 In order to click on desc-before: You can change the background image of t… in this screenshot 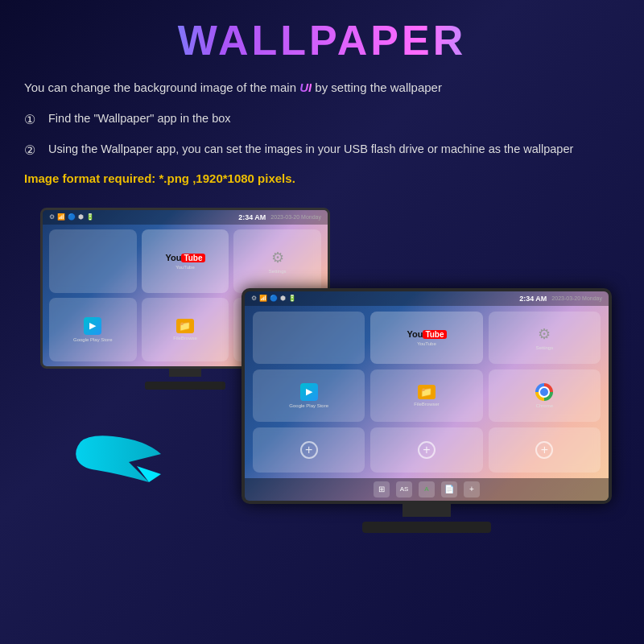, I will do `click(162, 87)`.